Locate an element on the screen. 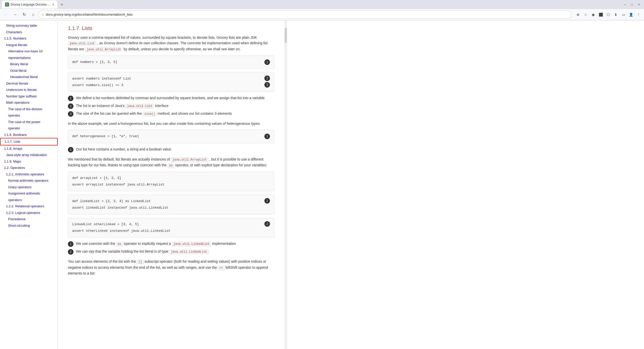  java-util-list-code1: java.util.List is located at coordinates (82, 44).